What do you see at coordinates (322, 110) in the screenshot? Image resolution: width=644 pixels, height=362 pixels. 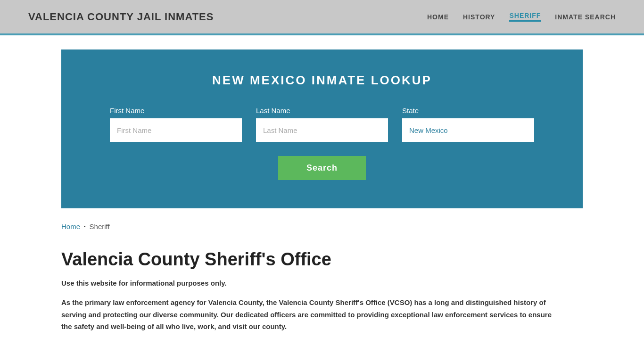 I see `last-name-label: Last Name` at bounding box center [322, 110].